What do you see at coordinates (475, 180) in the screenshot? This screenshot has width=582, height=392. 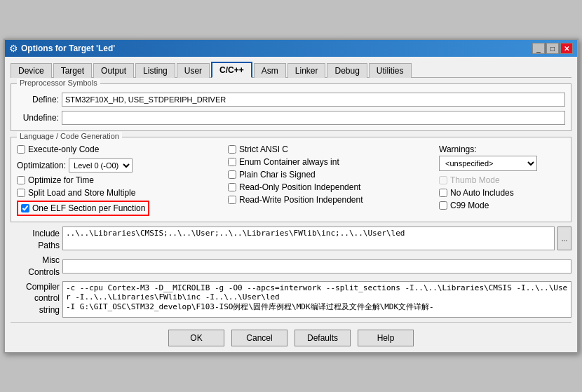 I see `thumb-mode-label: Thumb Mode` at bounding box center [475, 180].